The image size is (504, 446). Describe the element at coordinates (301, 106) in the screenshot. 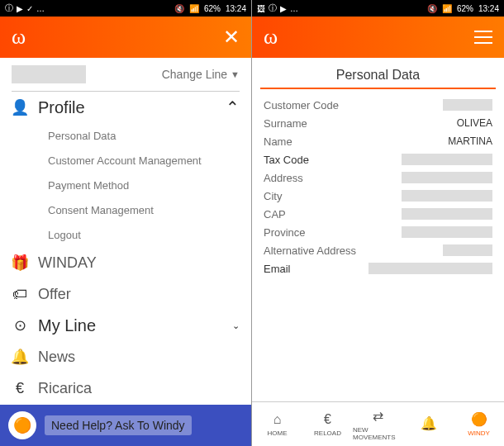

I see `label-customer-code: Customer Code` at that location.